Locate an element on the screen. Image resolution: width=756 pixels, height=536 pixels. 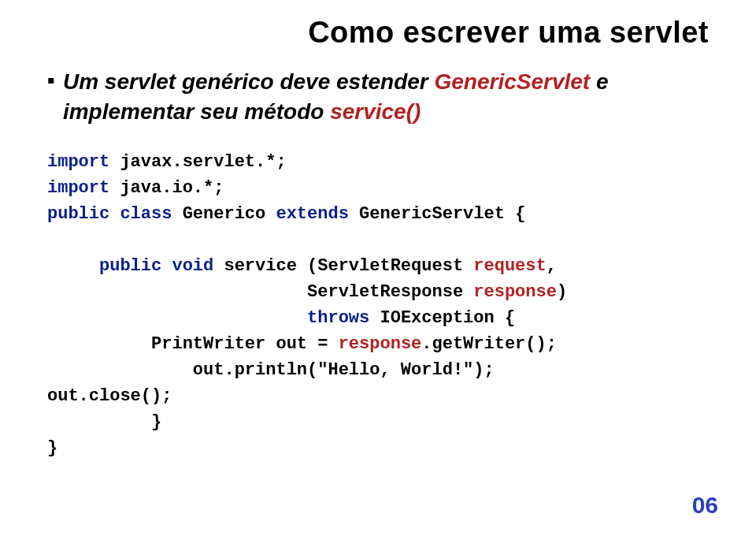
kw-public-class: public class is located at coordinates (109, 214).